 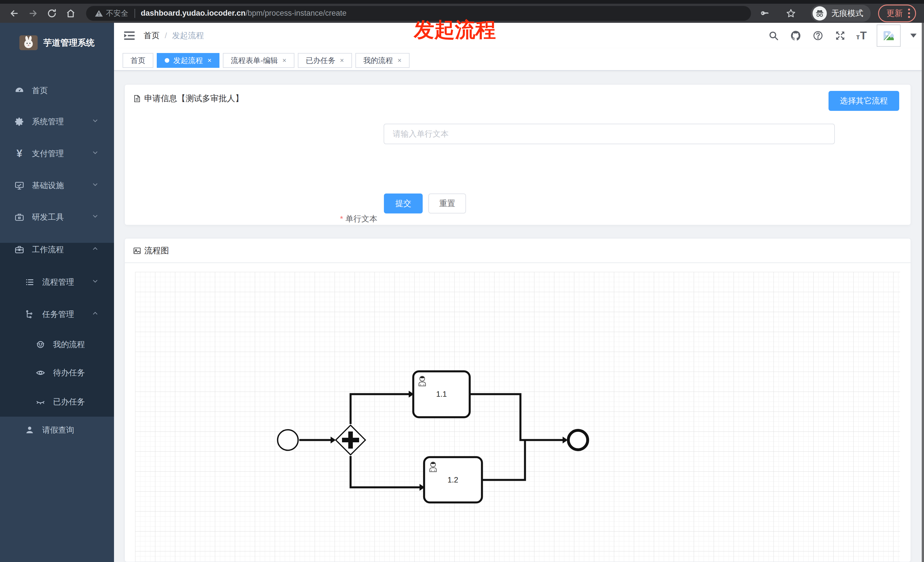 What do you see at coordinates (57, 292) in the screenshot?
I see `sidebar: 芋道管理系统 首页 系统管理 ¥ 支付管理 基础设施 研发工具` at bounding box center [57, 292].